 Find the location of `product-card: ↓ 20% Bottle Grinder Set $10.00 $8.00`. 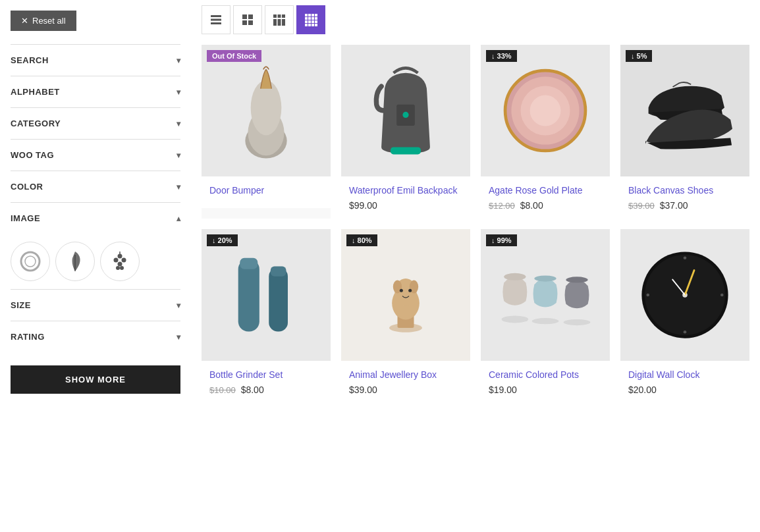

product-card: ↓ 20% Bottle Grinder Set $10.00 $8.00 is located at coordinates (266, 316).